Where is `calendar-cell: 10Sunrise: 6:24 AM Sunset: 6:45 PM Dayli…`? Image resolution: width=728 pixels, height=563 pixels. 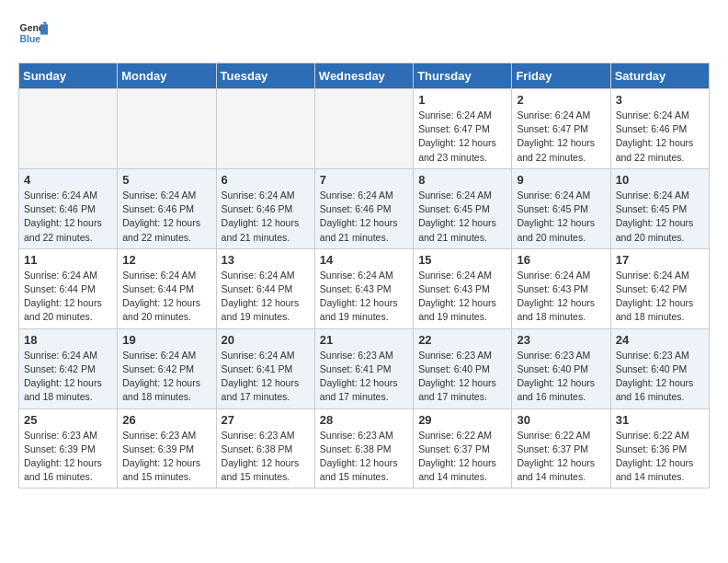 calendar-cell: 10Sunrise: 6:24 AM Sunset: 6:45 PM Dayli… is located at coordinates (660, 208).